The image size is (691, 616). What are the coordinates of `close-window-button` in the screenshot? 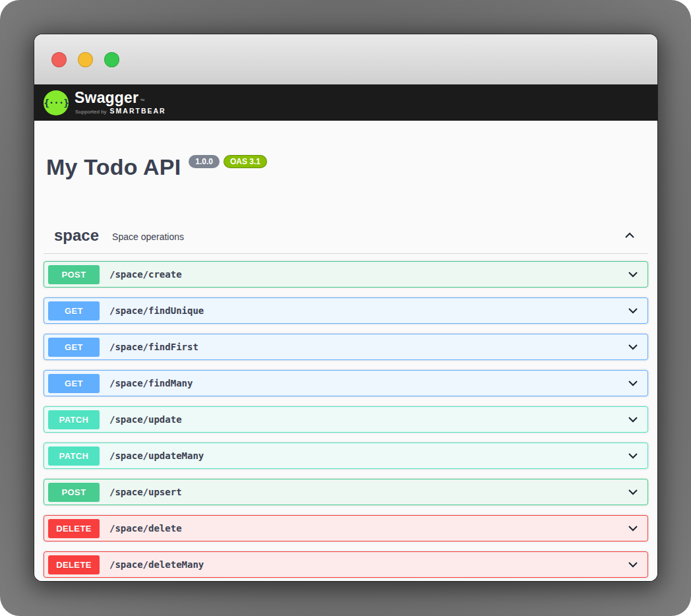 It's located at (59, 59).